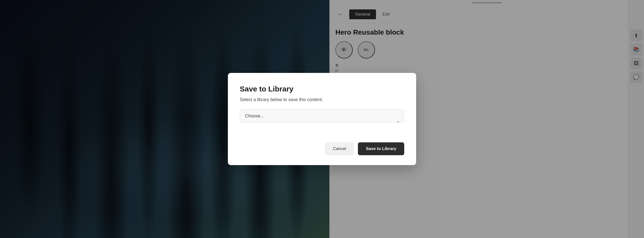  Describe the element at coordinates (322, 116) in the screenshot. I see `library-select: Choose...` at that location.